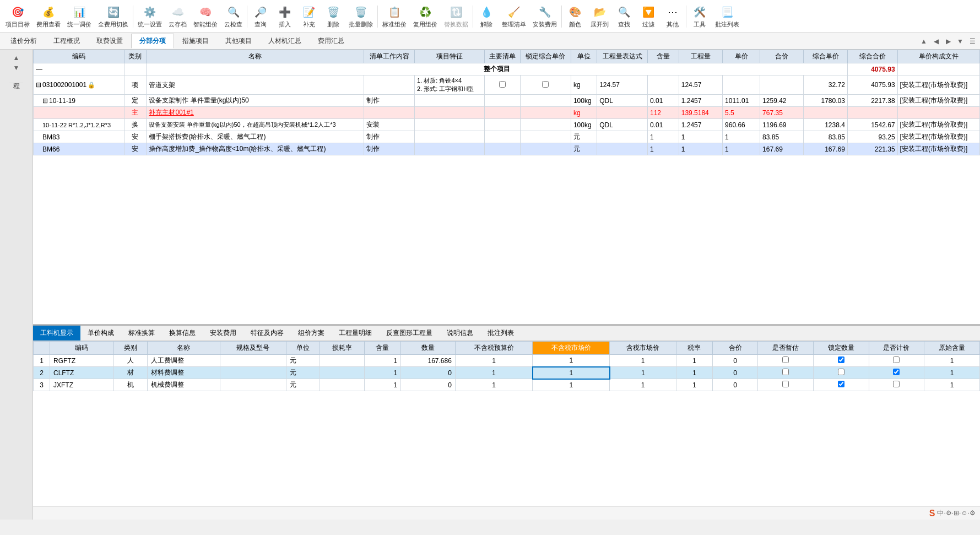 This screenshot has width=980, height=535. I want to click on toolbar-tools: 🛠️ 工具, so click(700, 17).